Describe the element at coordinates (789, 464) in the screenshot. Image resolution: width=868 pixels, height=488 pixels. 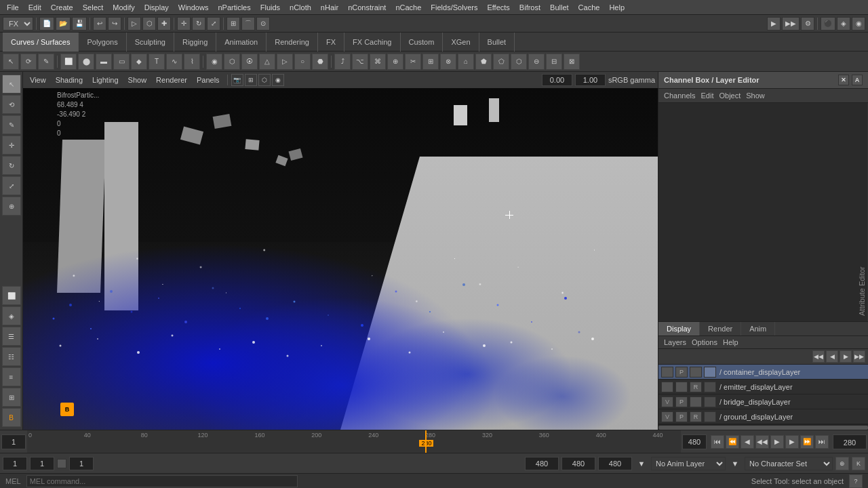
I see `char-set-select: No Character Set` at that location.